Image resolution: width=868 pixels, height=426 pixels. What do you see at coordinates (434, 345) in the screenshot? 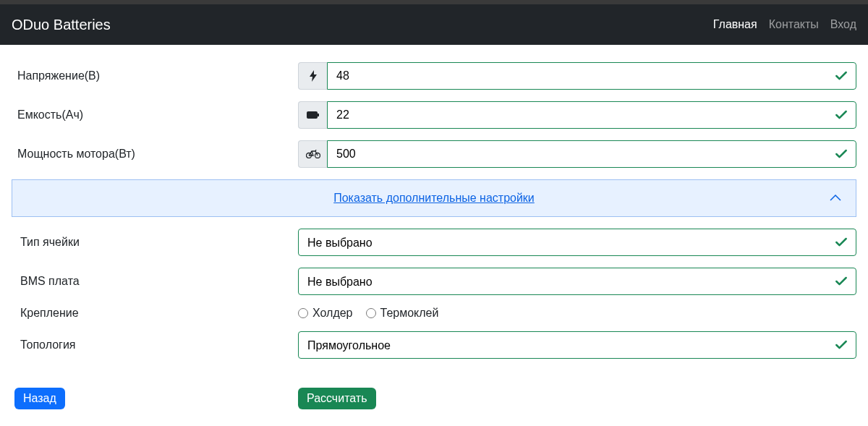
I see `topology-row: Топология Прямоугольное` at bounding box center [434, 345].